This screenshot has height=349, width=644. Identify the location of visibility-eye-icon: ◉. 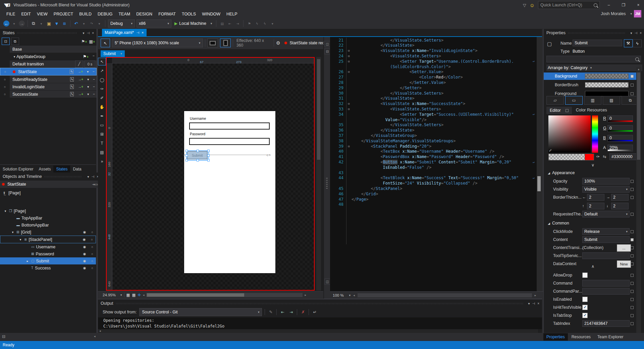
(85, 261).